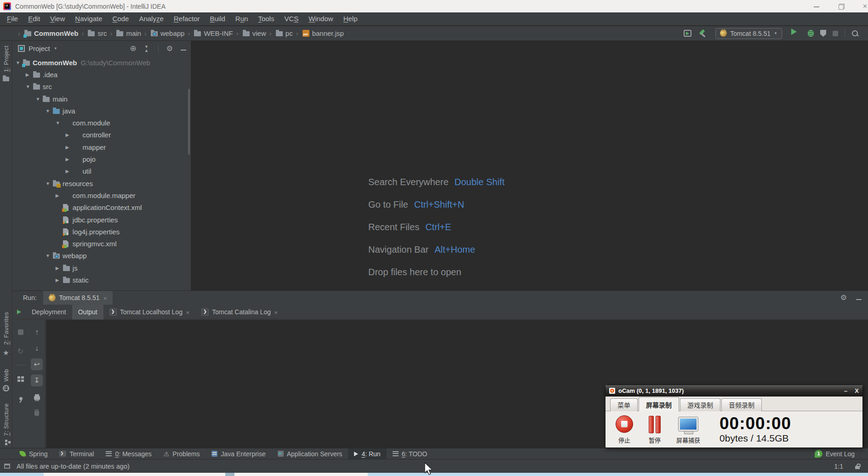  I want to click on tree-scrollbar-thumb, so click(189, 122).